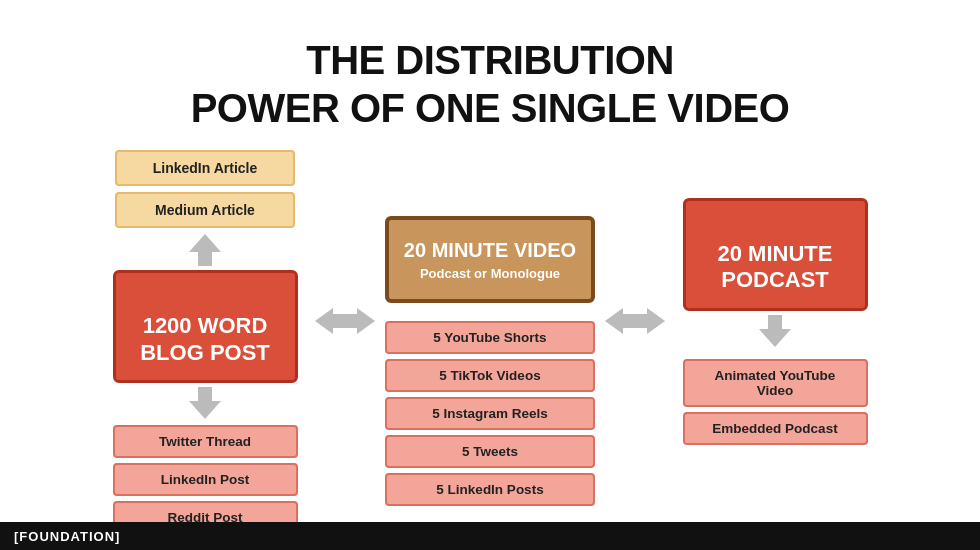  Describe the element at coordinates (776, 402) in the screenshot. I see `right-sub-boxes: Animated YouTube Video Embedded Podcast` at that location.